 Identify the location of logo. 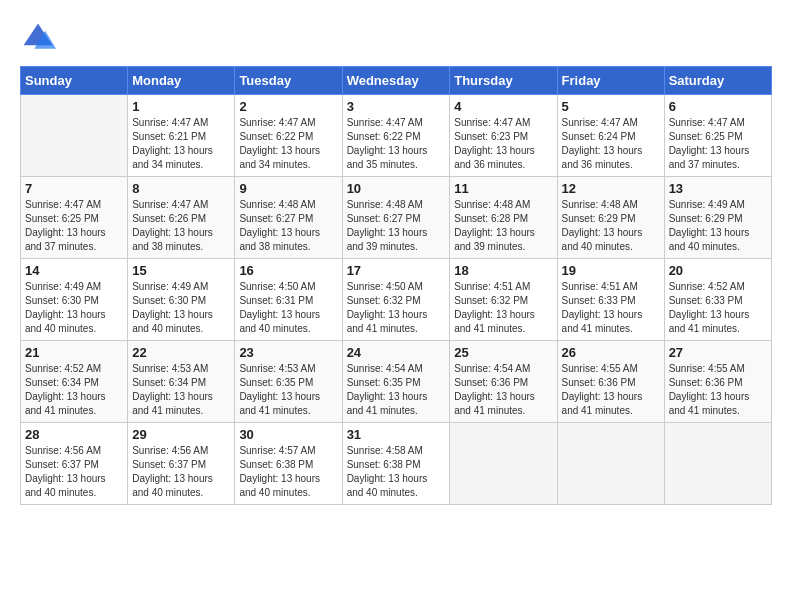
(40, 38).